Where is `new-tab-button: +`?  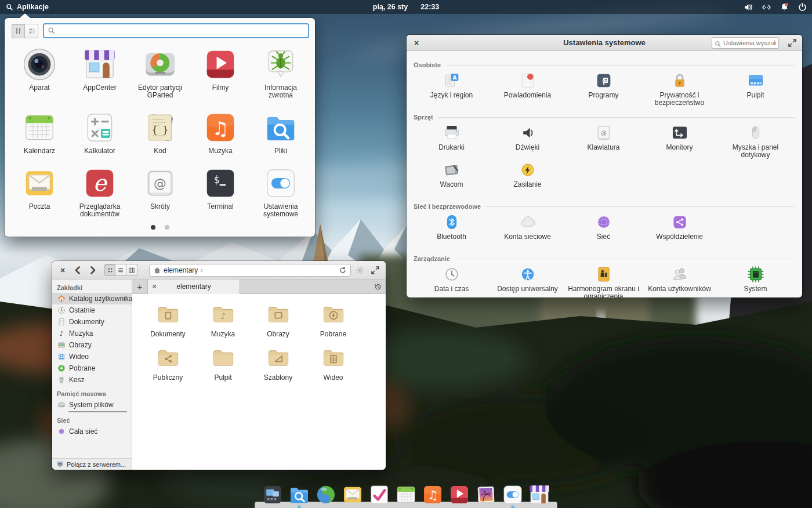
new-tab-button: + is located at coordinates (140, 286).